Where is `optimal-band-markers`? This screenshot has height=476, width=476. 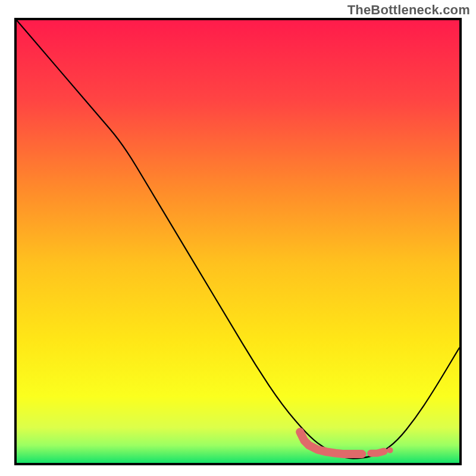 optimal-band-markers is located at coordinates (346, 443).